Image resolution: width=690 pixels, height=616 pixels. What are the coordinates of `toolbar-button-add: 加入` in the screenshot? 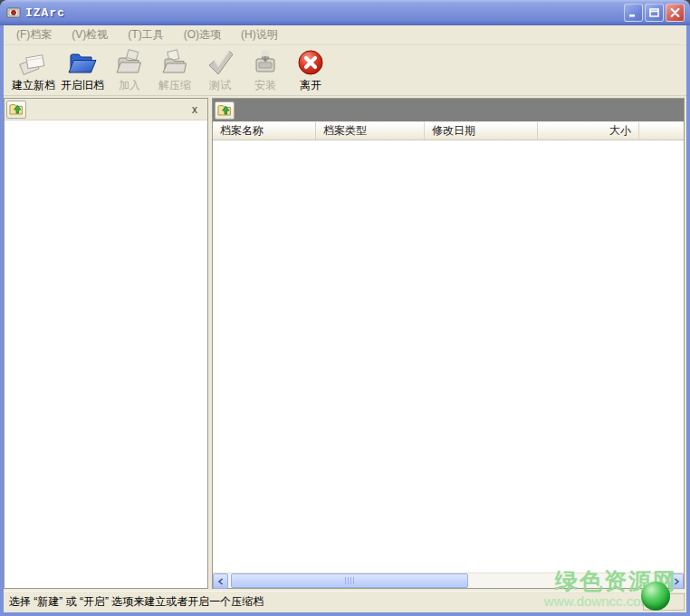 It's located at (129, 71).